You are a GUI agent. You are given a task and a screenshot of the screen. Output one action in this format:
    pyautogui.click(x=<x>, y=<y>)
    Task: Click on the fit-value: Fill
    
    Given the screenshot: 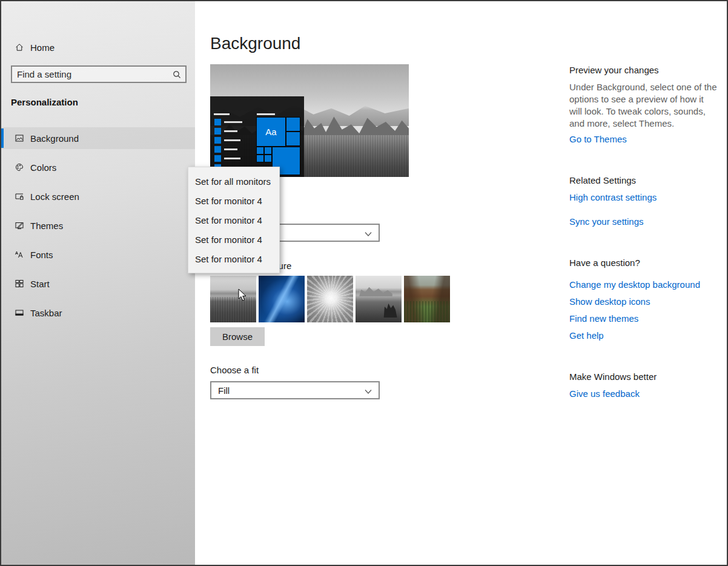 What is the action you would take?
    pyautogui.click(x=224, y=390)
    